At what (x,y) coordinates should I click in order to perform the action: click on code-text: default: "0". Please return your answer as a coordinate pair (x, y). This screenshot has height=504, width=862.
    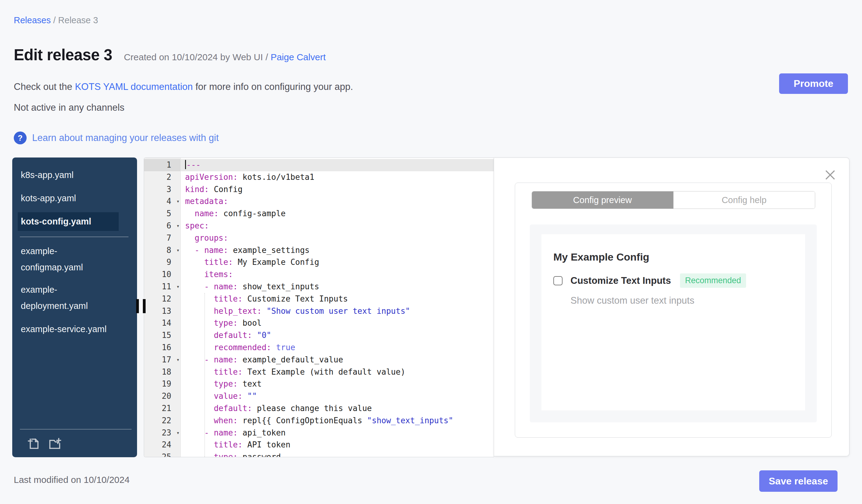
    Looking at the image, I should click on (337, 335).